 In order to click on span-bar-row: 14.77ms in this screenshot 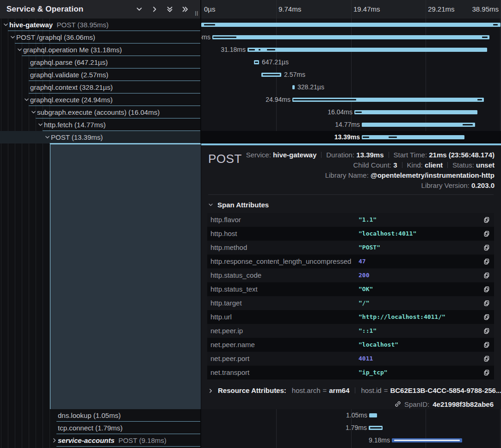, I will do `click(351, 125)`.